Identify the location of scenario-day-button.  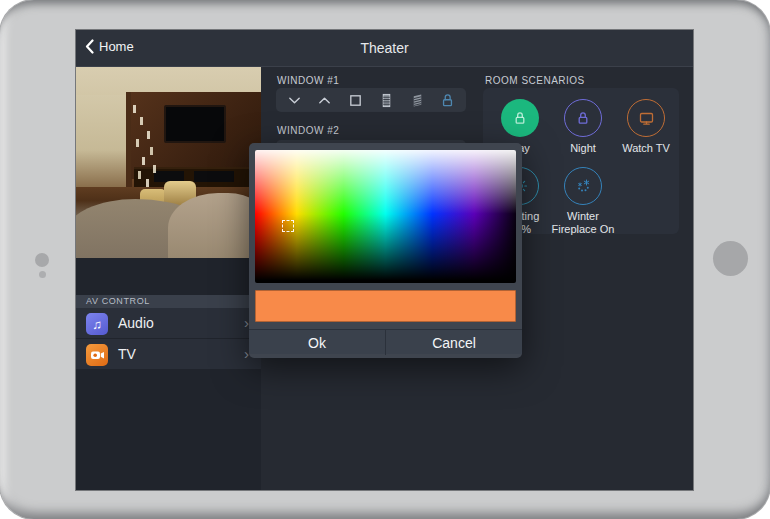
(520, 118).